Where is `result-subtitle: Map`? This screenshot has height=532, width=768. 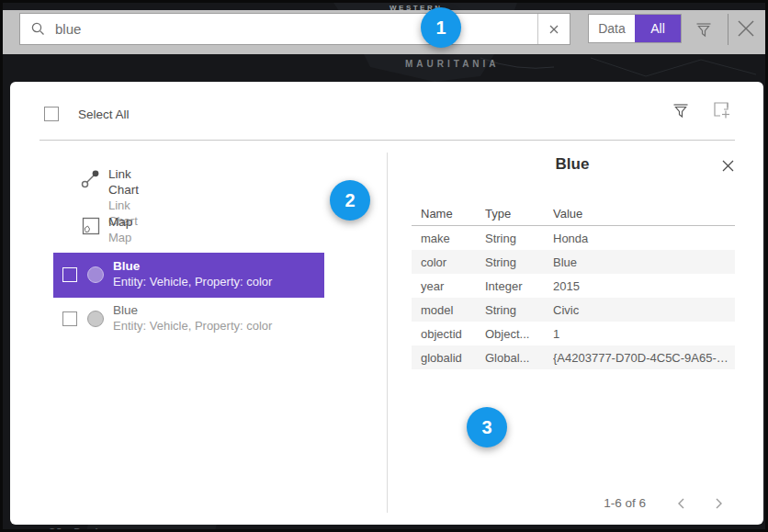 result-subtitle: Map is located at coordinates (120, 237).